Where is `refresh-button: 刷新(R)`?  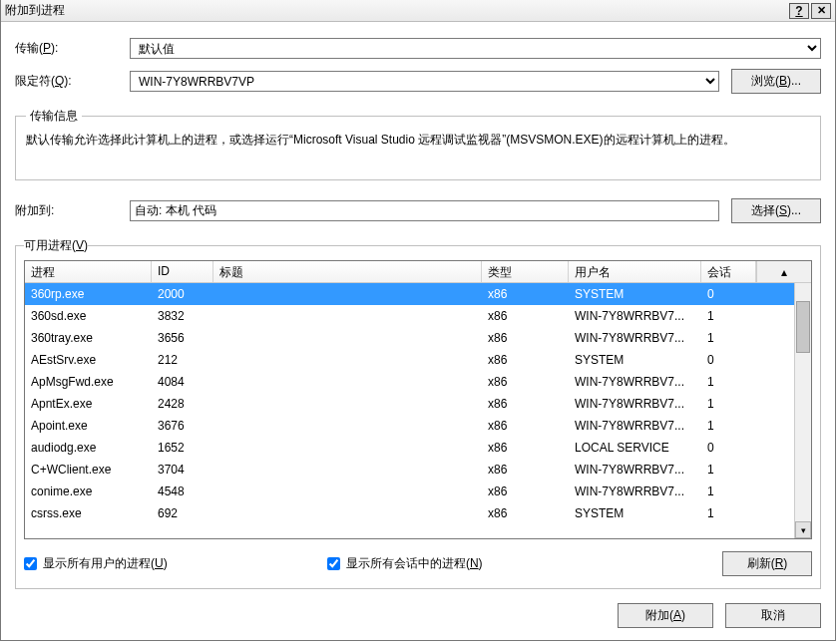
refresh-button: 刷新(R) is located at coordinates (767, 564).